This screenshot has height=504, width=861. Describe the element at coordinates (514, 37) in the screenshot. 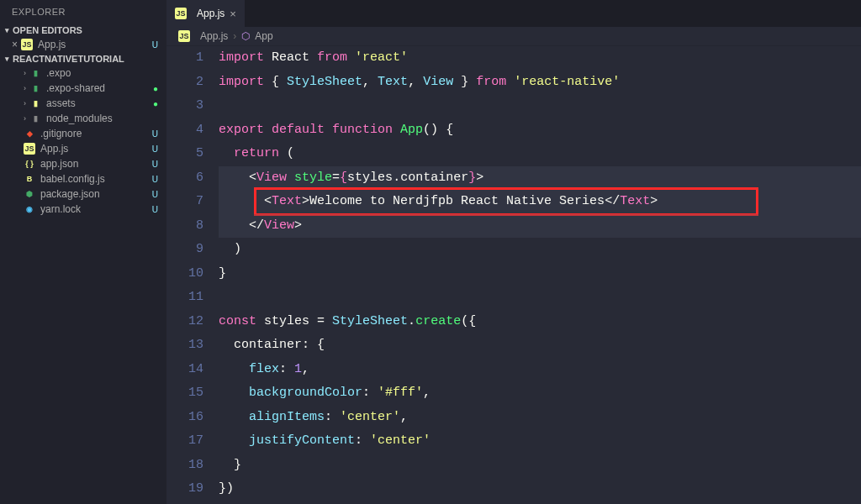

I see `breadcrumb: JS App.js › ⬡ App` at that location.